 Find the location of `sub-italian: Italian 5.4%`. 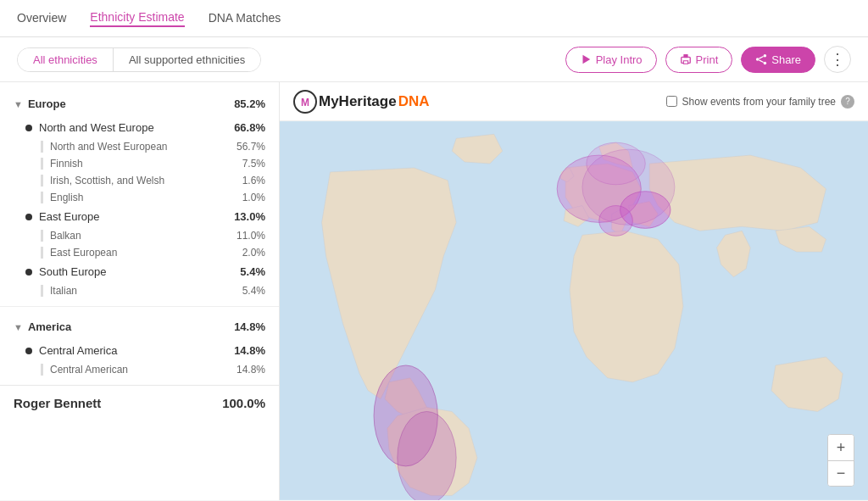

sub-italian: Italian 5.4% is located at coordinates (139, 291).